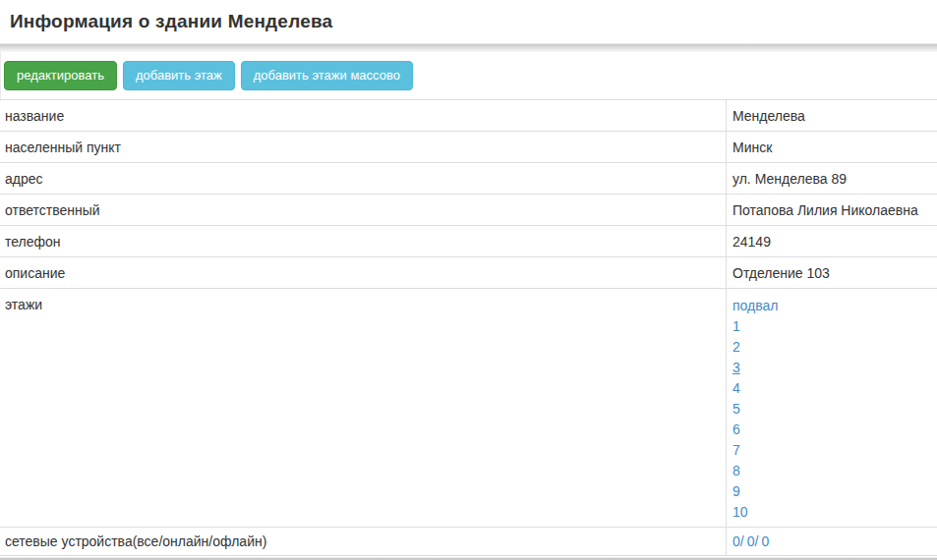 The height and width of the screenshot is (560, 937). What do you see at coordinates (832, 179) in the screenshot?
I see `row-value: ул. Менделева 89` at bounding box center [832, 179].